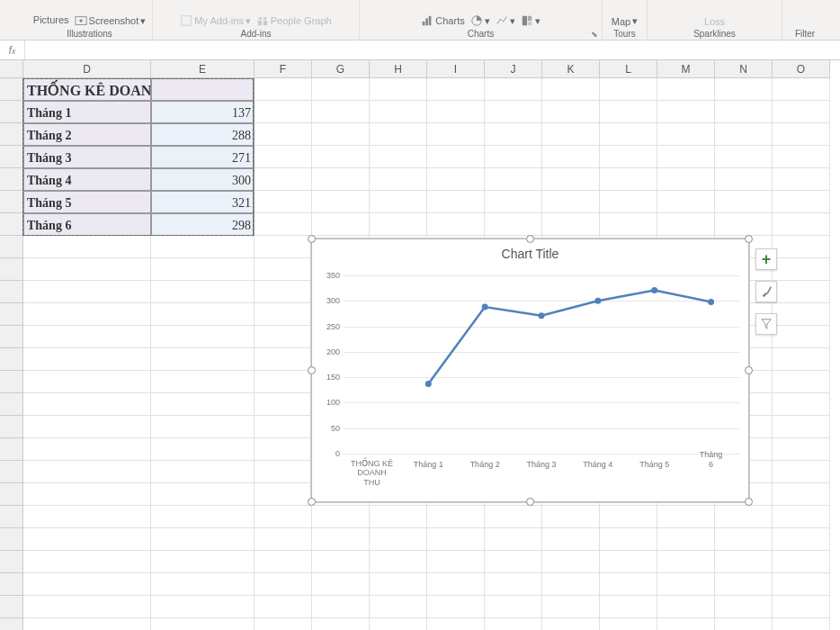 The height and width of the screenshot is (630, 840). Describe the element at coordinates (480, 21) in the screenshot. I see `pivot-chart-button: ▾` at that location.